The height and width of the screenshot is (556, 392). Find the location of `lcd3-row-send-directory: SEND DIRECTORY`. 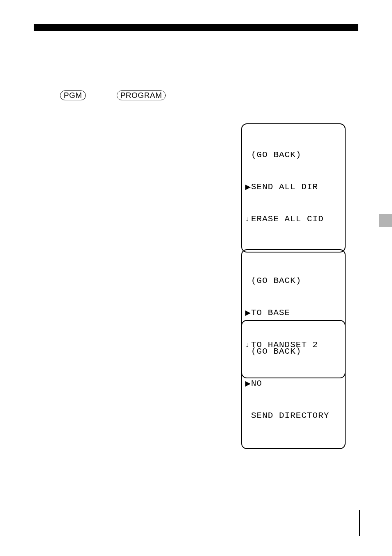

lcd3-row-send-directory: SEND DIRECTORY is located at coordinates (293, 416).